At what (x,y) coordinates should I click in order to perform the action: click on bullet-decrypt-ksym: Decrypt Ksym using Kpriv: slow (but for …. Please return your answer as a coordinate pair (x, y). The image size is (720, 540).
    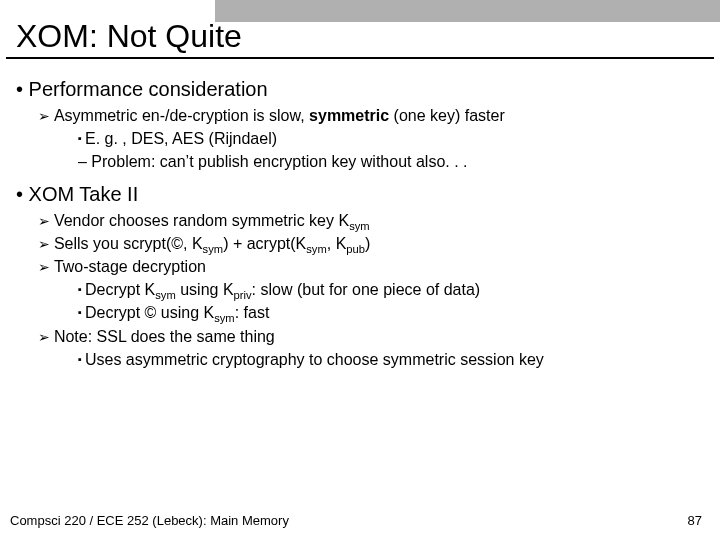
    Looking at the image, I should click on (394, 290).